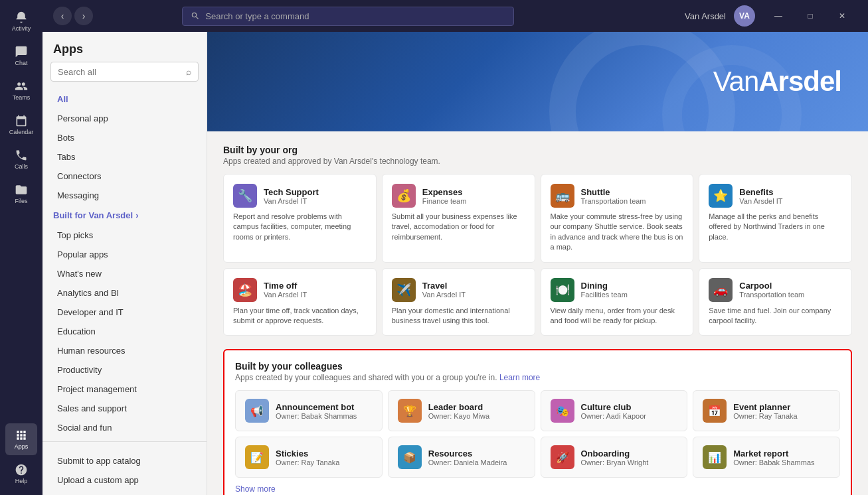 This screenshot has width=868, height=495. What do you see at coordinates (125, 157) in the screenshot?
I see `sidebar-item-tabs: Tabs` at bounding box center [125, 157].